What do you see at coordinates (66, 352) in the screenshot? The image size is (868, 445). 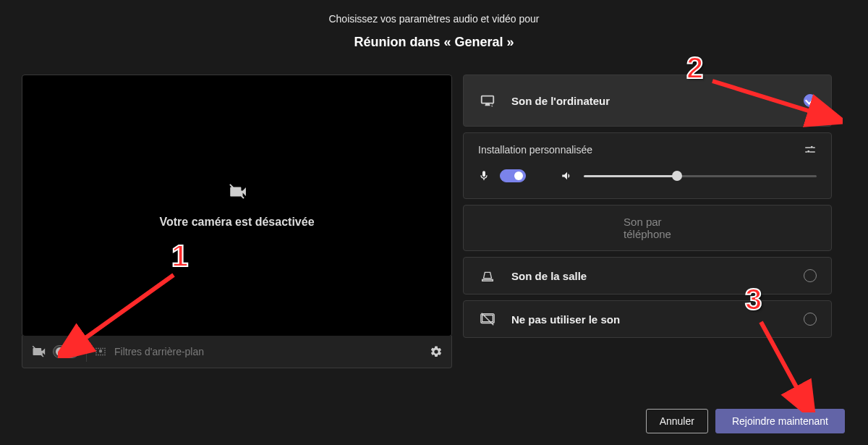 I see `camera-toggle` at bounding box center [66, 352].